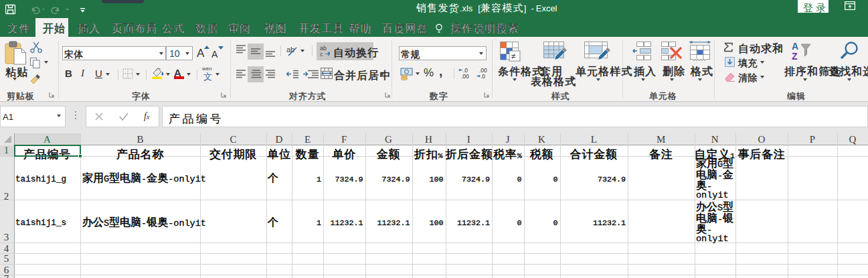 The image size is (868, 278). What do you see at coordinates (483, 76) in the screenshot?
I see `svg-text: .0` at bounding box center [483, 76].